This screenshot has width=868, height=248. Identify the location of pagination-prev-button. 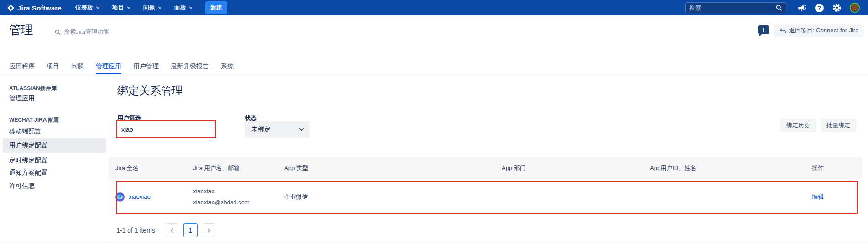
(172, 230).